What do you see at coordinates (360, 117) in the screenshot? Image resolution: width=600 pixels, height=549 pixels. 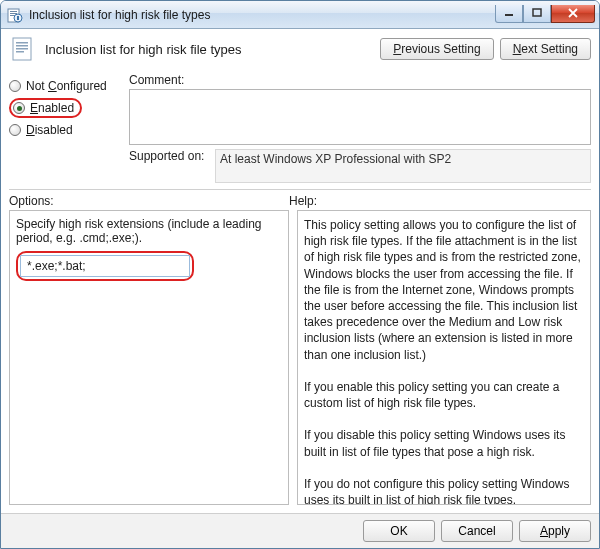 I see `comment-input` at bounding box center [360, 117].